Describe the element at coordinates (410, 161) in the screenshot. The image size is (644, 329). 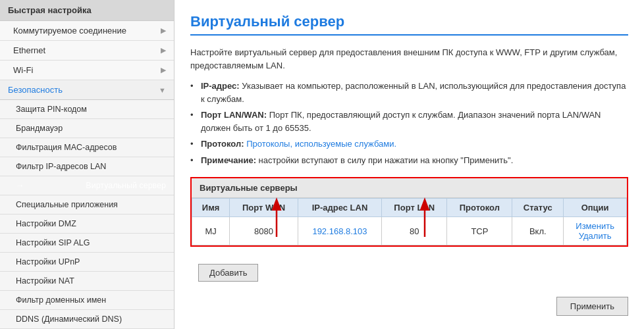
I see `bullet-item-3: Примечание: настройки вступают в силу пр…` at that location.